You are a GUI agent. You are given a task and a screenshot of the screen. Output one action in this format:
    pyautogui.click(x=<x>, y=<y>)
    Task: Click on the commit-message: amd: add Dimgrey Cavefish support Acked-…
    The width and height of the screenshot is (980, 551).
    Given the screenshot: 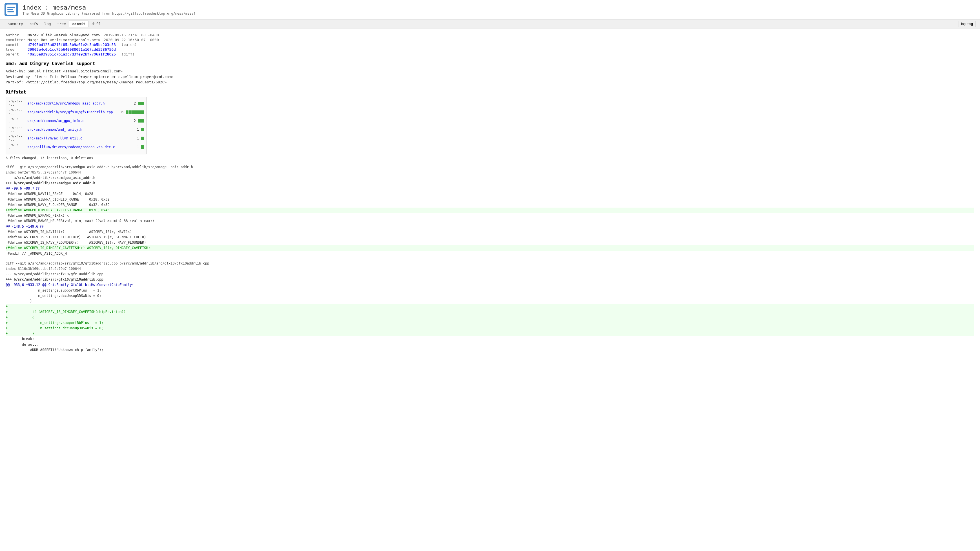 What is the action you would take?
    pyautogui.click(x=490, y=73)
    